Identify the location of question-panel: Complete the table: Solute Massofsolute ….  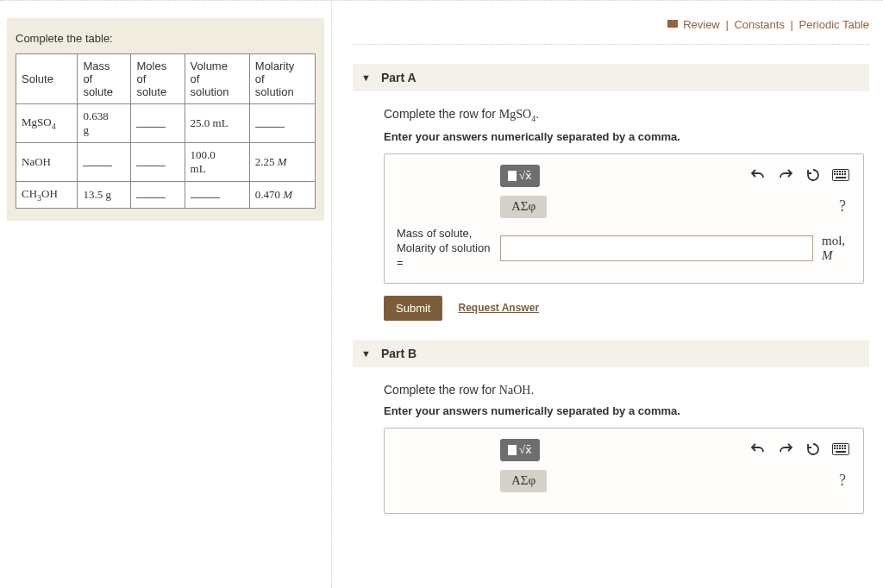
(166, 119).